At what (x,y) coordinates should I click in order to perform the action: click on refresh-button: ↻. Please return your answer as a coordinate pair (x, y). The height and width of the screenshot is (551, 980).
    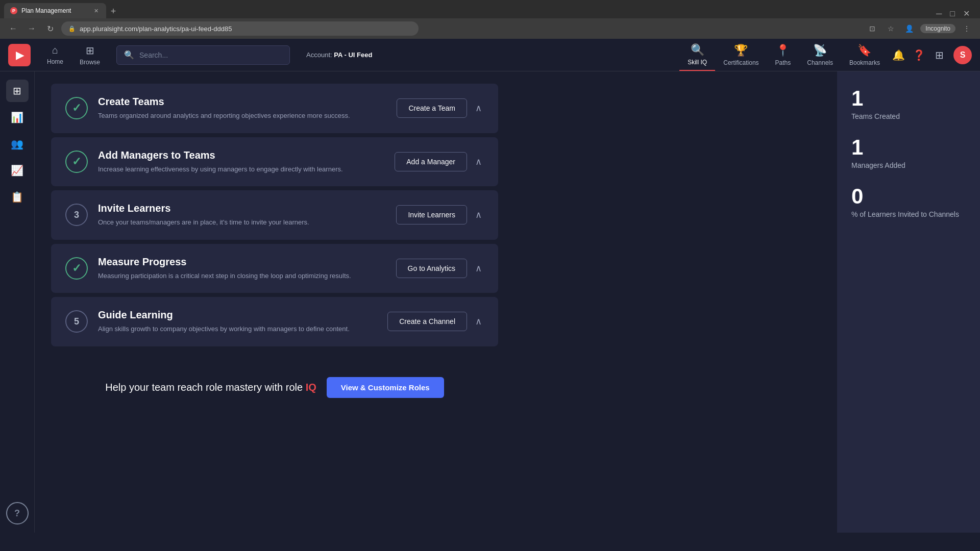
    Looking at the image, I should click on (50, 29).